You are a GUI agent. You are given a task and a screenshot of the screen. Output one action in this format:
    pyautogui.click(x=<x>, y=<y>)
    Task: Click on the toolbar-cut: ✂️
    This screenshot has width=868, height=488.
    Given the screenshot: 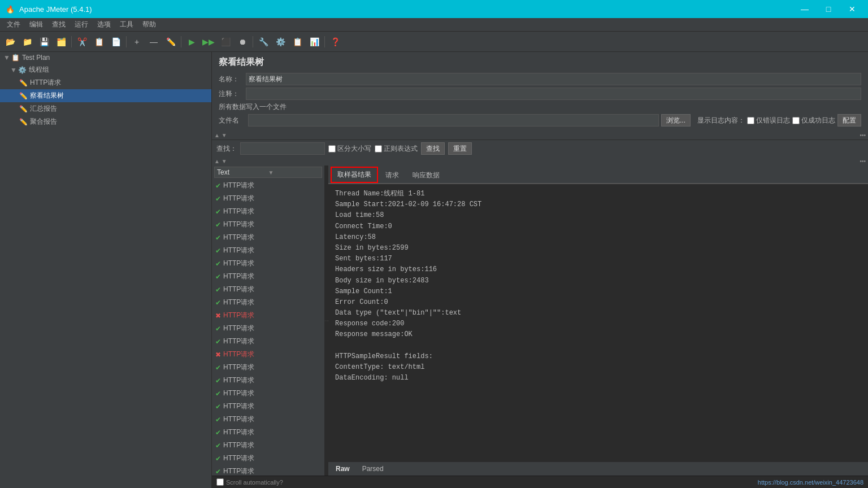 What is the action you would take?
    pyautogui.click(x=82, y=42)
    